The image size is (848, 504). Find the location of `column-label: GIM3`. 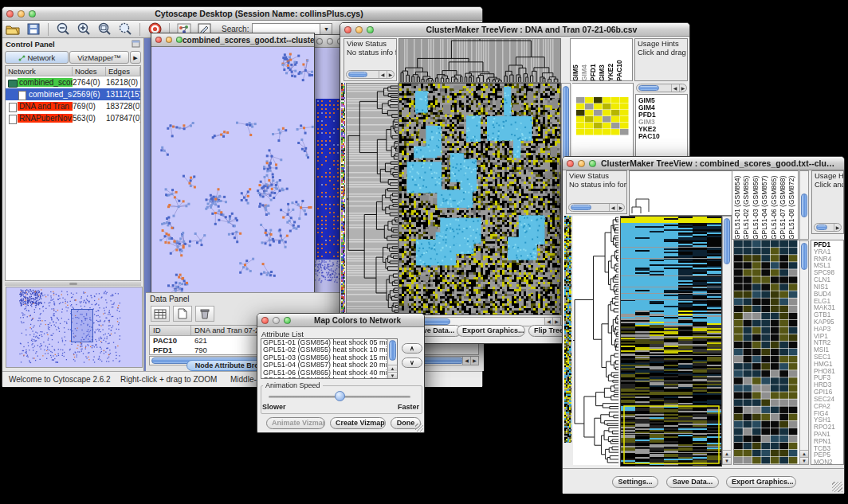

column-label: GIM3 is located at coordinates (603, 61).